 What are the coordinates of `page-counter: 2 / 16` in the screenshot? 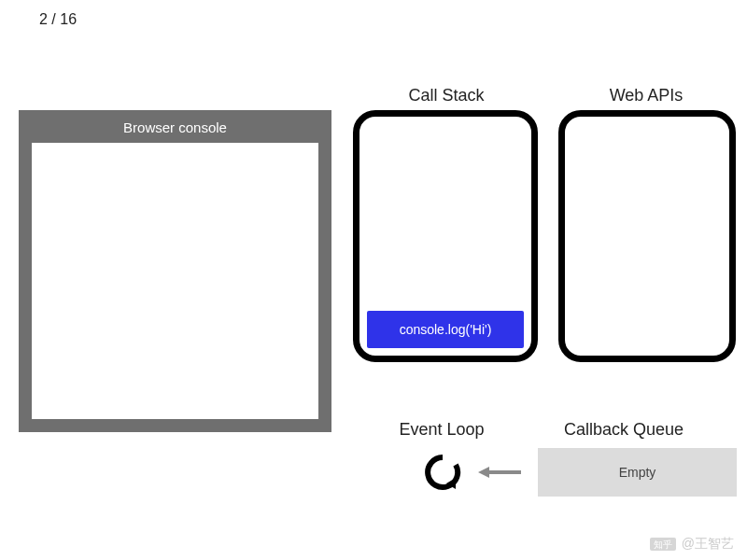 It's located at (58, 20).